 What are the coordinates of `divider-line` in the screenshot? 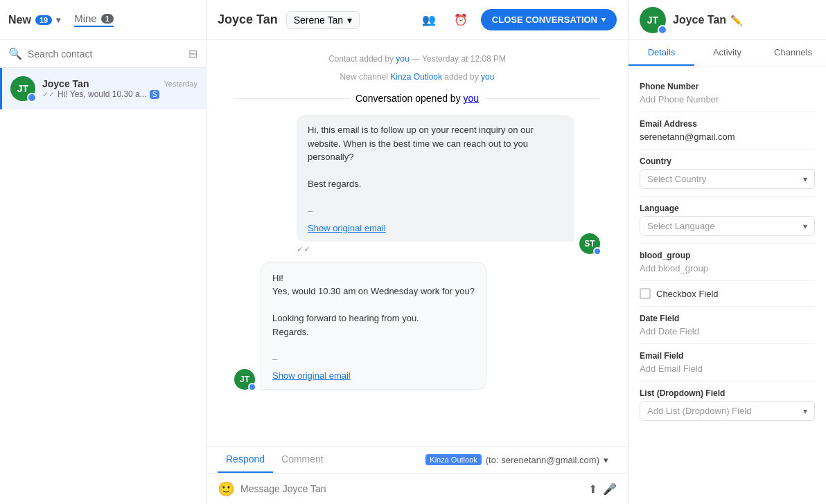 It's located at (542, 98).